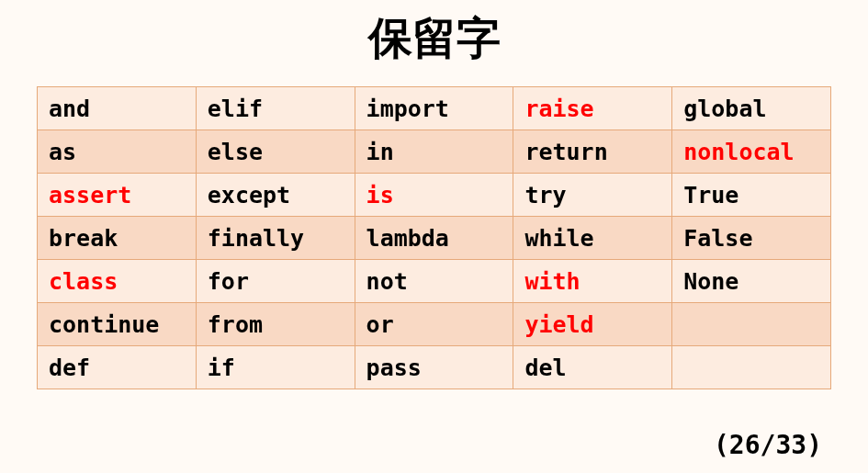  What do you see at coordinates (751, 108) in the screenshot?
I see `keyword-cell: global` at bounding box center [751, 108].